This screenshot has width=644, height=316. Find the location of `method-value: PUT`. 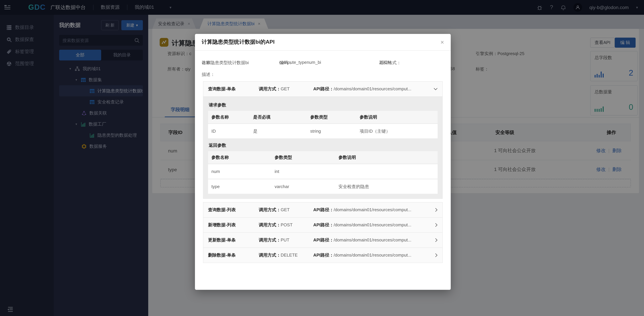

method-value: PUT is located at coordinates (285, 240).